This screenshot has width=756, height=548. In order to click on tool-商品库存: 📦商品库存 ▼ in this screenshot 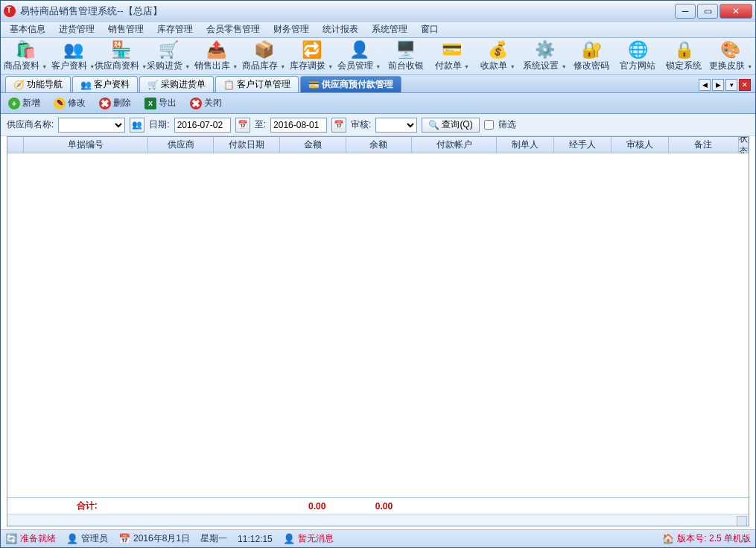, I will do `click(264, 57)`.